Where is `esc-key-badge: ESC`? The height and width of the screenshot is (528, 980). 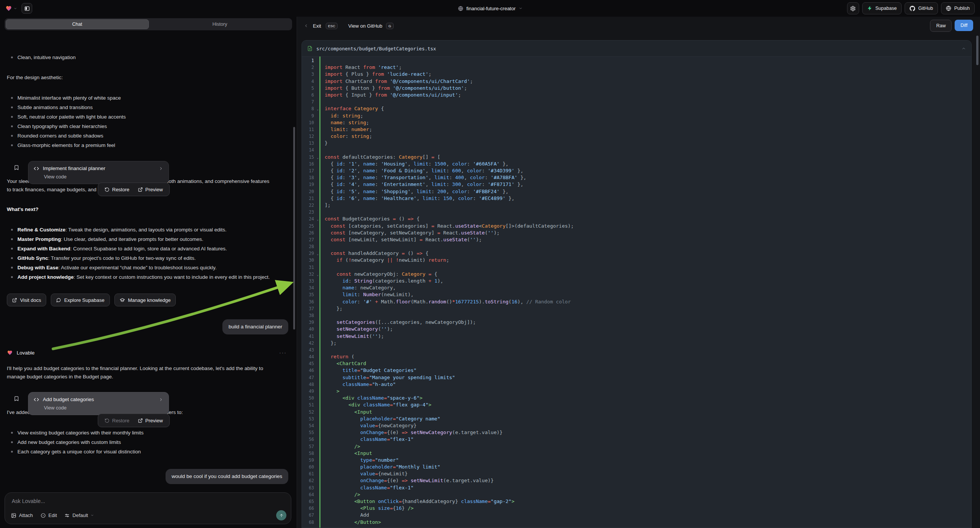 esc-key-badge: ESC is located at coordinates (332, 26).